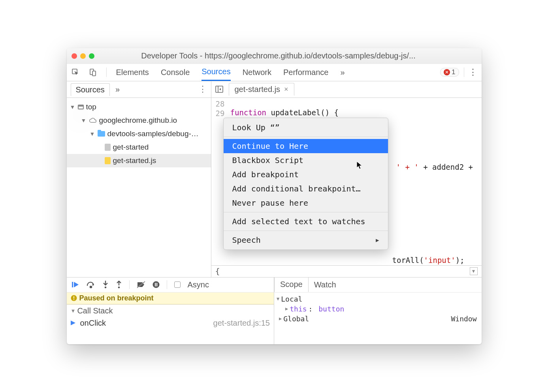  What do you see at coordinates (306, 146) in the screenshot?
I see `menu-continue-here: Continue to Here` at bounding box center [306, 146].